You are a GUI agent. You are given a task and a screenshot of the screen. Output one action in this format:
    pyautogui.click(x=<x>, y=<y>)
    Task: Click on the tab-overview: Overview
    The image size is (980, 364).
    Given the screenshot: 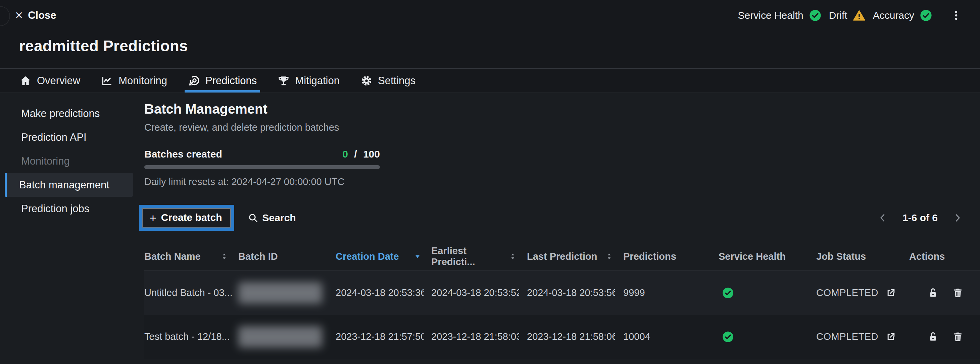 What is the action you would take?
    pyautogui.click(x=50, y=81)
    